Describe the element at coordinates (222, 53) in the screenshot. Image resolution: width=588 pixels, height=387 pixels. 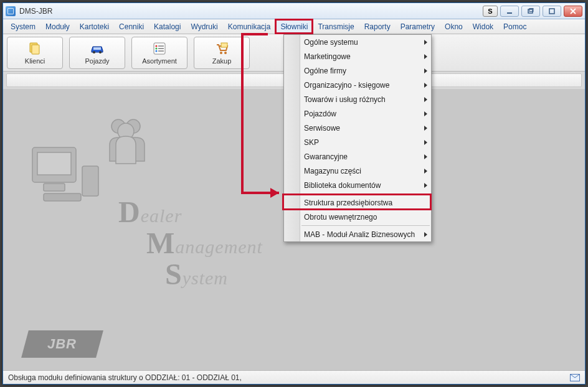
I see `toolbar-zakup: Zakup` at that location.